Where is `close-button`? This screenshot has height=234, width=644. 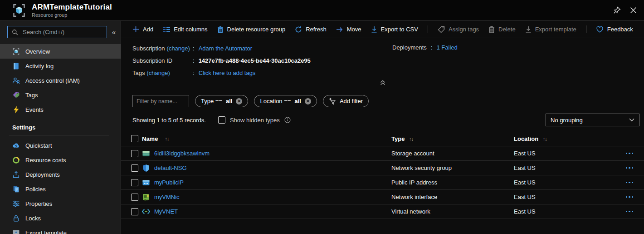
close-button is located at coordinates (633, 10).